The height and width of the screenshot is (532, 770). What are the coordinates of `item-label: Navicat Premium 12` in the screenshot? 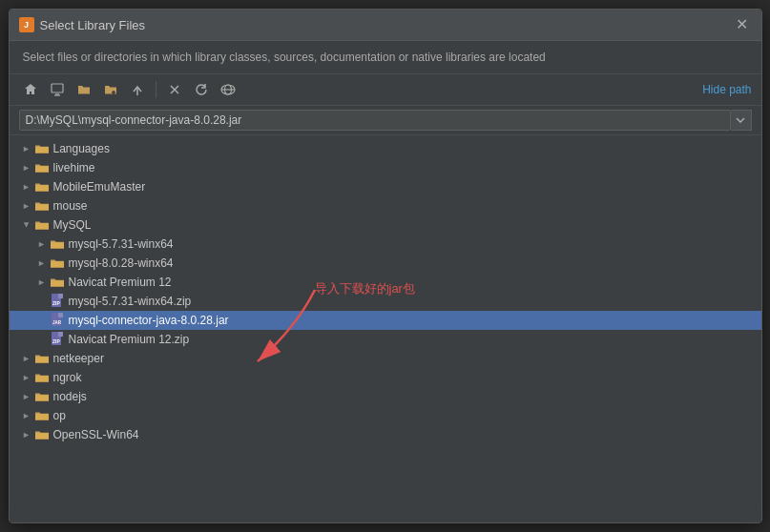 It's located at (120, 282).